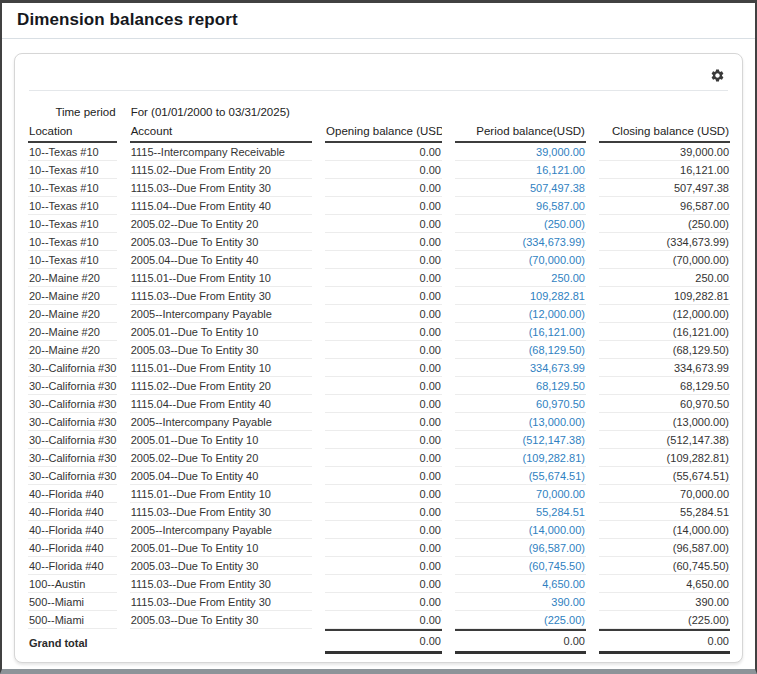  I want to click on table-row: 30--California #301115.01--Due From Enti…, so click(379, 368).